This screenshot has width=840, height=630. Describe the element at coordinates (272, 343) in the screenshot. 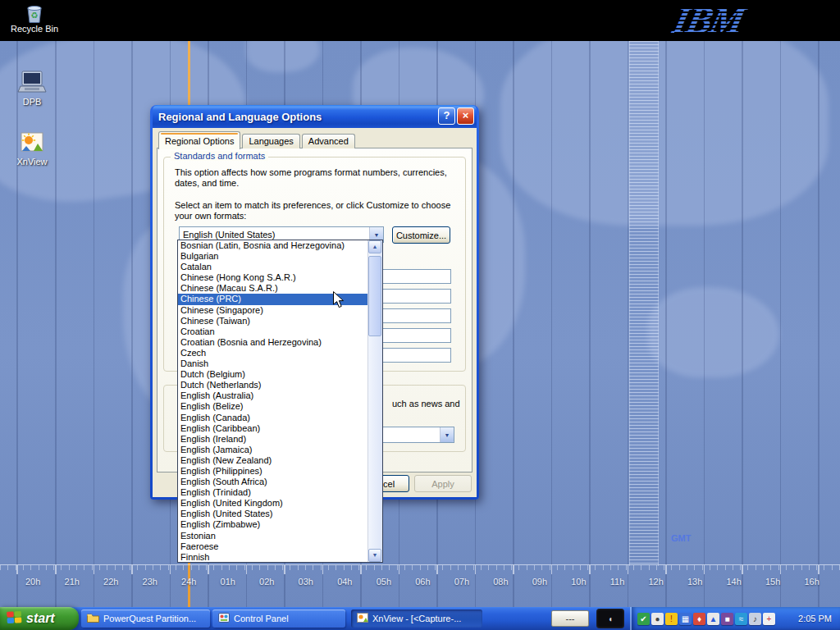

I see `list-item: Croatian (Bosnia and Herzegovina)` at that location.